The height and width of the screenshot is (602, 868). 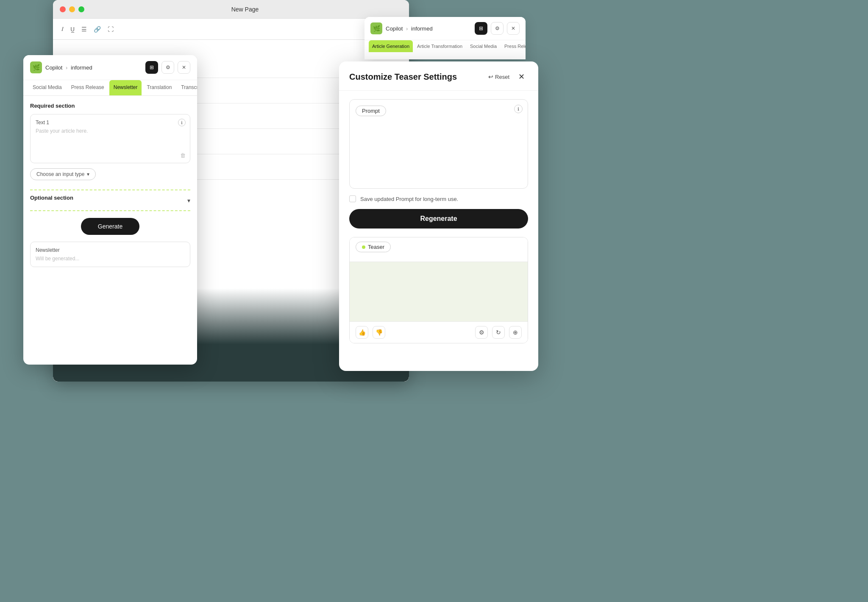 What do you see at coordinates (110, 254) in the screenshot?
I see `output-section: Newsletter Will be generated...` at bounding box center [110, 254].